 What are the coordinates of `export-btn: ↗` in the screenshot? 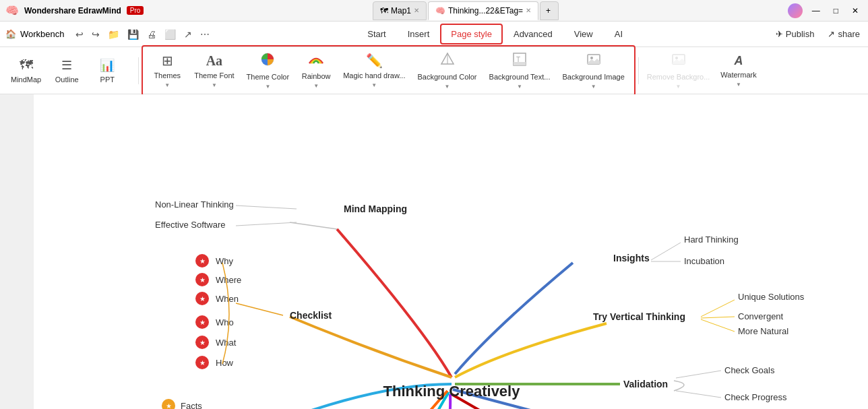 It's located at (188, 34).